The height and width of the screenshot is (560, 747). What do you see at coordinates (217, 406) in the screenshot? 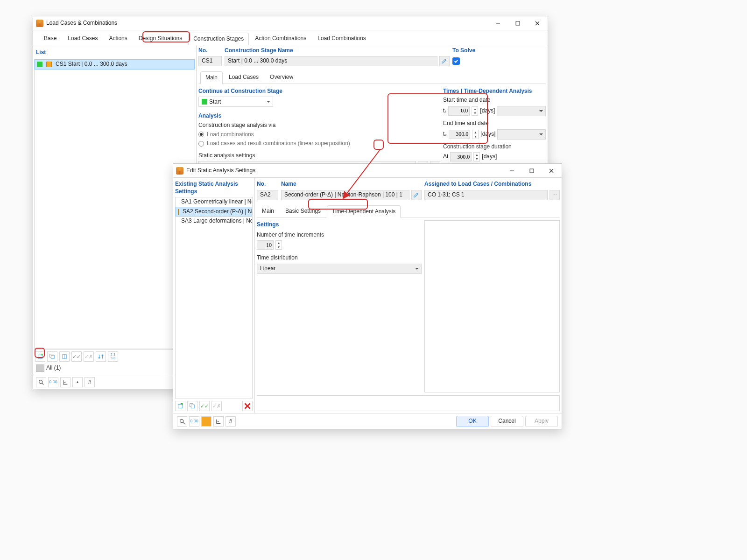
I see `exclude-all-sa-button: ✓✗` at bounding box center [217, 406].